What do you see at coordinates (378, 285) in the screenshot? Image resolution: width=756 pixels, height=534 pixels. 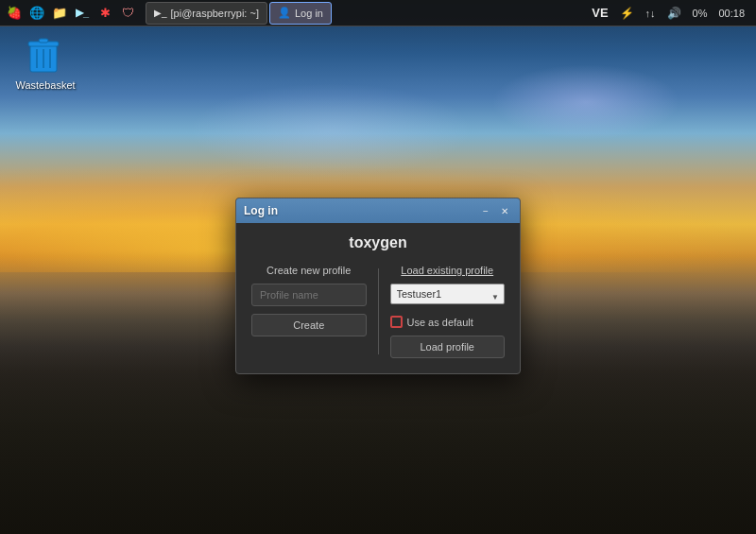 I see `login-dialog: Log in − ✕ toxygen Create new profile` at bounding box center [378, 285].